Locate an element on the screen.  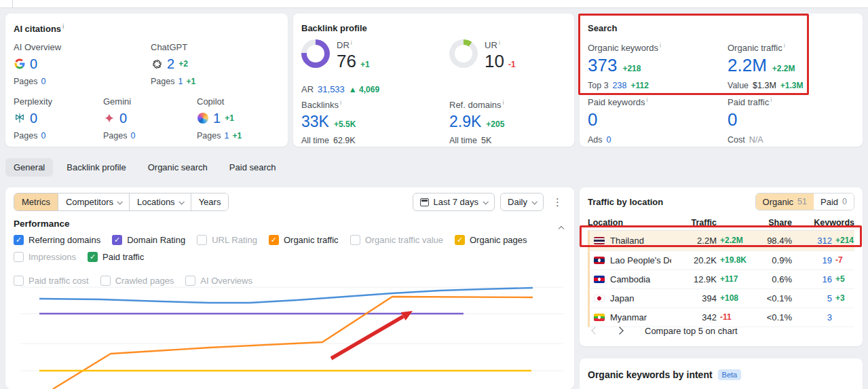
traffic-value: 394 is located at coordinates (709, 299).